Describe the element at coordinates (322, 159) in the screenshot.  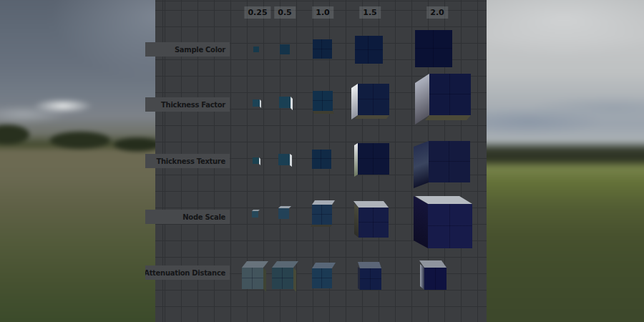
I see `cube-thickness-texture-1.0-front-face` at that location.